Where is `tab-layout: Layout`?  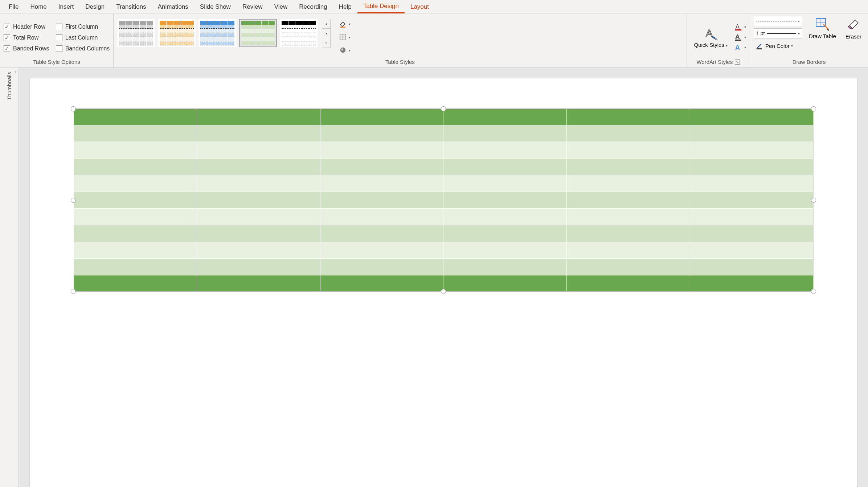 tab-layout: Layout is located at coordinates (419, 7).